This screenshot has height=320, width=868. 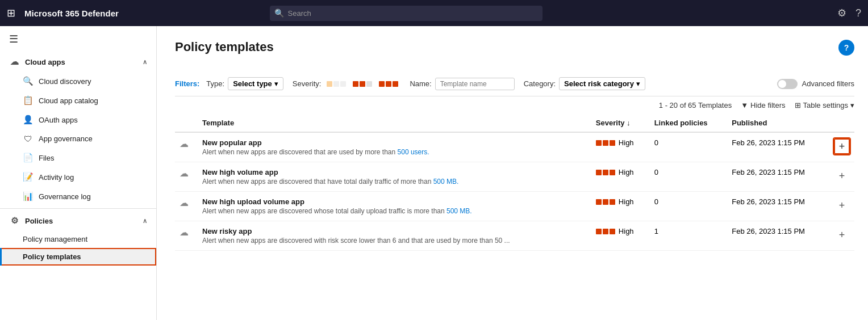 What do you see at coordinates (78, 196) in the screenshot?
I see `sidebar-item-governance-log: 📊 Governance log` at bounding box center [78, 196].